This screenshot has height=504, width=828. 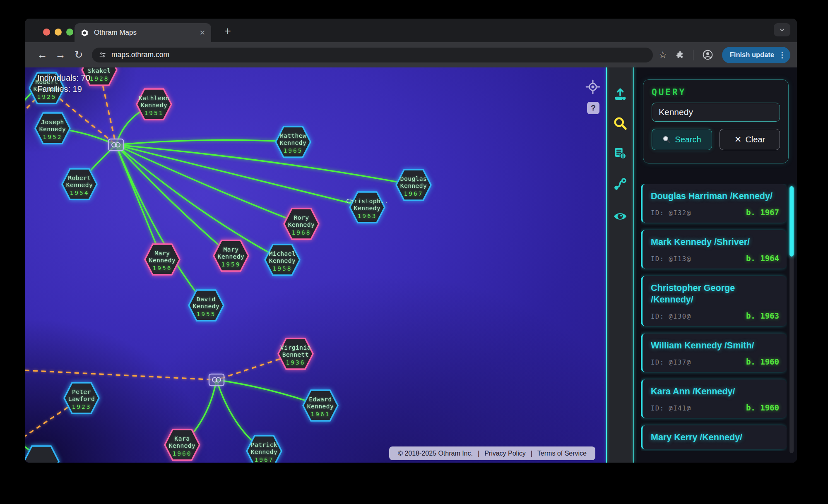 What do you see at coordinates (708, 55) in the screenshot?
I see `profile-avatar-icon` at bounding box center [708, 55].